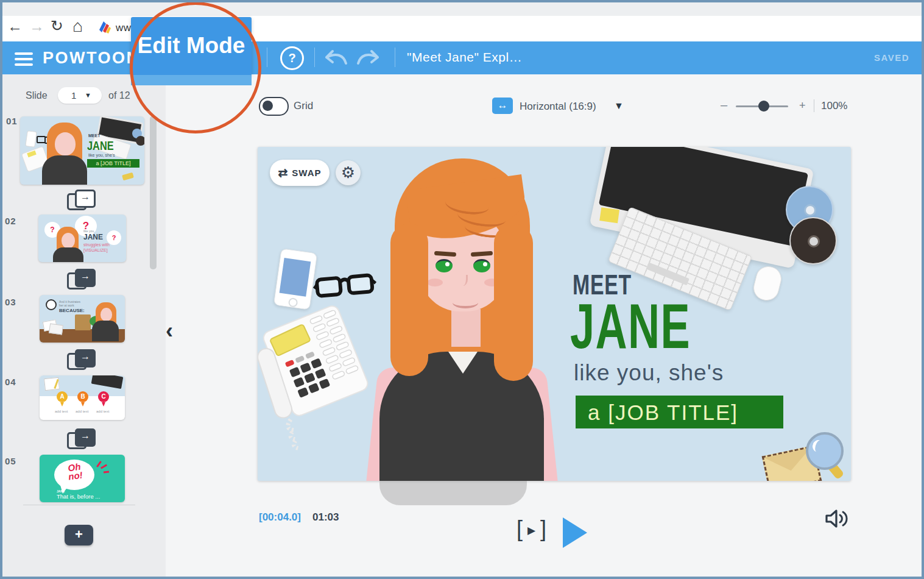  I want to click on slide-04-number: 04, so click(11, 382).